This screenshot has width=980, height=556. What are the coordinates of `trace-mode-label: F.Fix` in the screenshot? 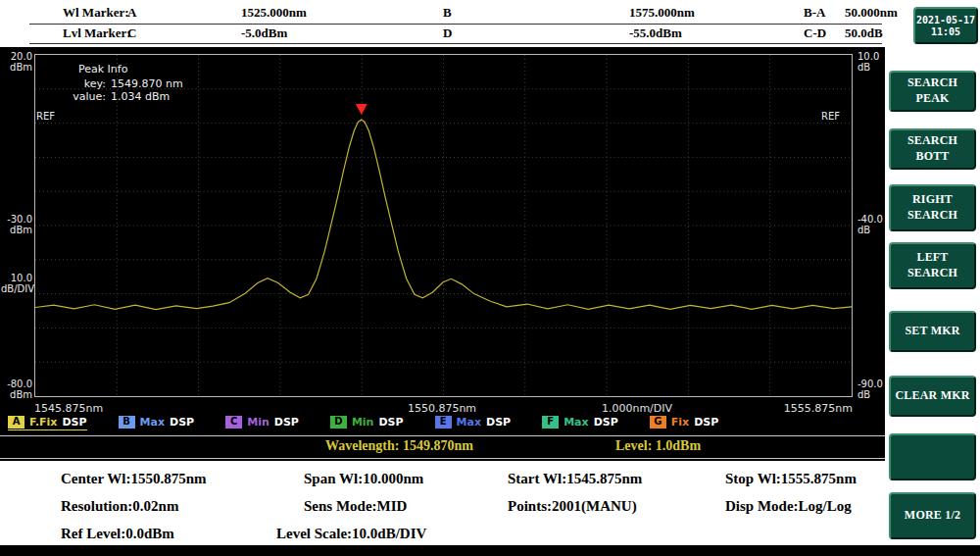 It's located at (43, 422).